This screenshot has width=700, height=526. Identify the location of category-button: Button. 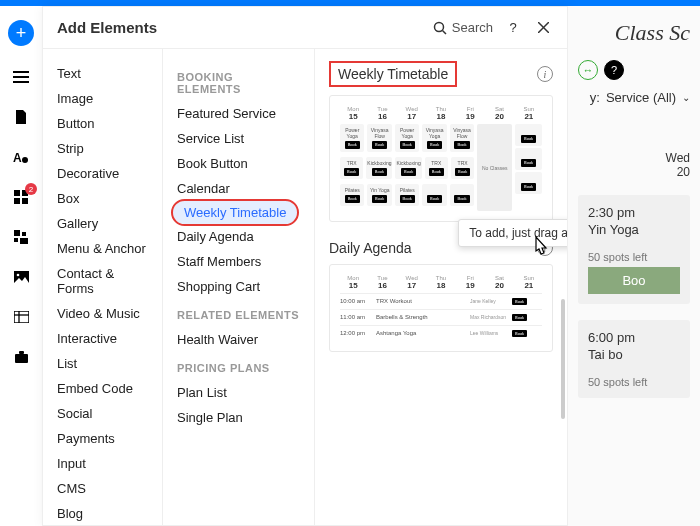
(102, 124).